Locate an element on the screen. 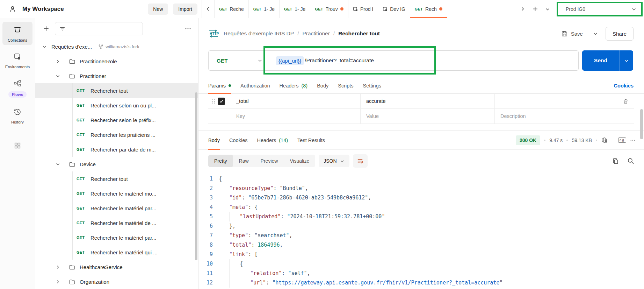 Image resolution: width=644 pixels, height=289 pixels. breadcrumb-item-practitioner: Practitioner is located at coordinates (316, 34).